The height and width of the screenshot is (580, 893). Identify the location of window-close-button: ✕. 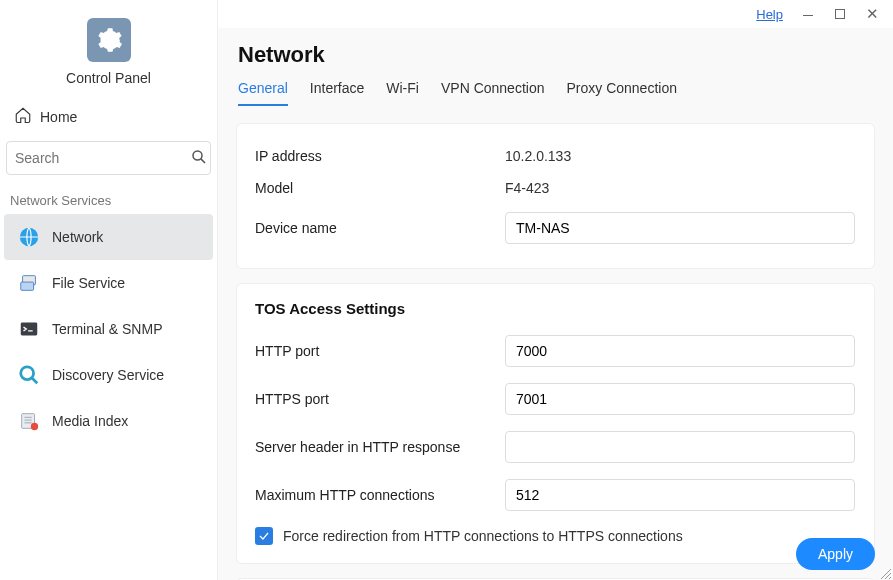
(872, 14).